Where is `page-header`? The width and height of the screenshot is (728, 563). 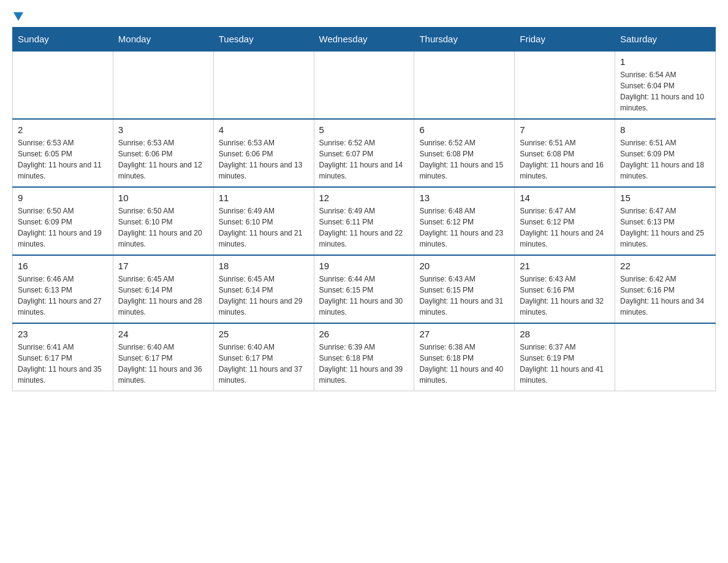 page-header is located at coordinates (364, 17).